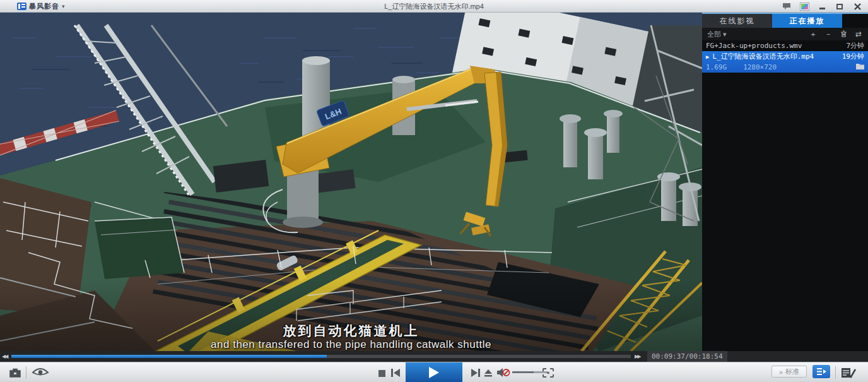 This screenshot has width=868, height=382. What do you see at coordinates (821, 371) in the screenshot?
I see `playlist-toggle-button` at bounding box center [821, 371].